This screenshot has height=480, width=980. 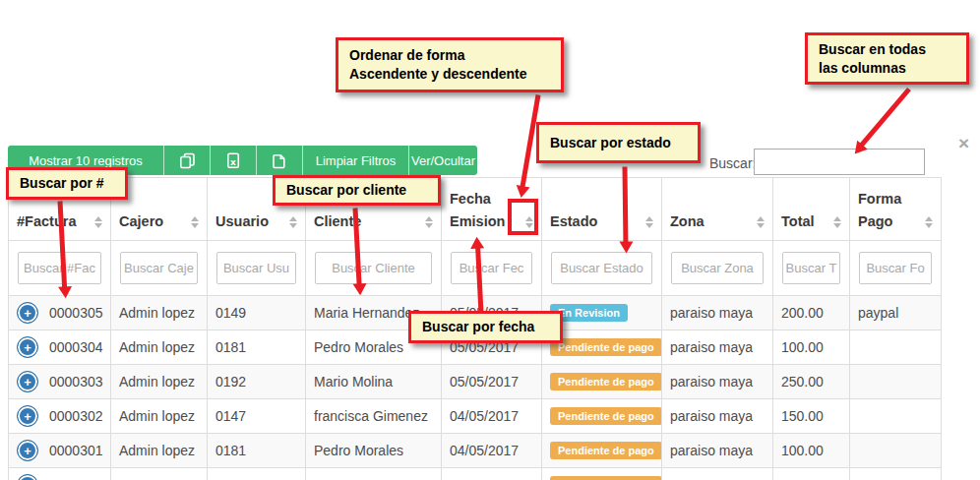 What do you see at coordinates (256, 268) in the screenshot?
I see `filter-usuario-input` at bounding box center [256, 268].